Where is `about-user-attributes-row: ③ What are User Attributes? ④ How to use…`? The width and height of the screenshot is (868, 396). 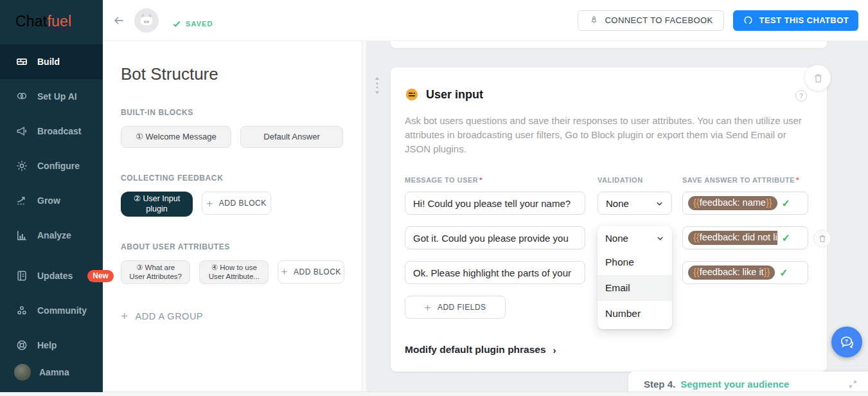
about-user-attributes-row: ③ What are User Attributes? ④ How to use… is located at coordinates (233, 273).